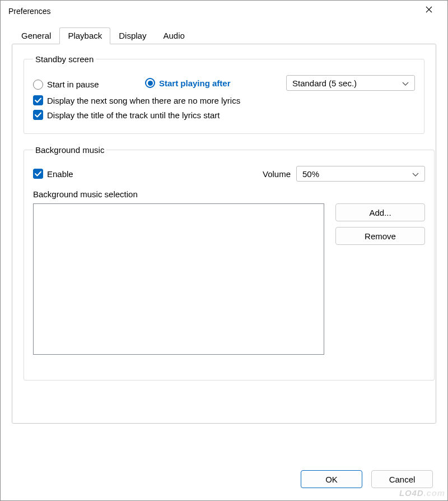 This screenshot has width=448, height=501. What do you see at coordinates (225, 36) in the screenshot?
I see `tabstrip: General Playback Display Audio` at bounding box center [225, 36].